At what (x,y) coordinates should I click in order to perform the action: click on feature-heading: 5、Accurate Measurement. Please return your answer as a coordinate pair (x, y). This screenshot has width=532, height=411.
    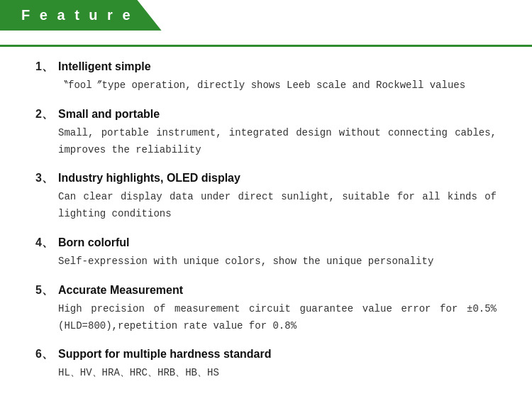
    Looking at the image, I should click on (266, 291).